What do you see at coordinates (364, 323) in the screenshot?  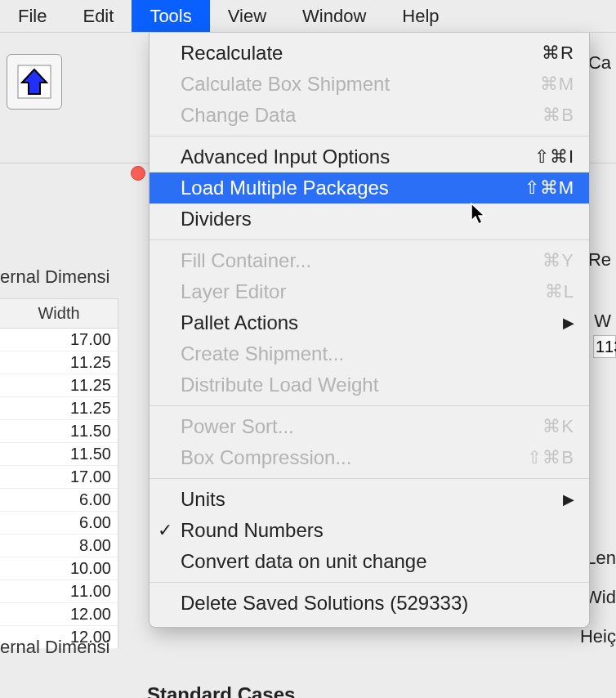 I see `menu-item-label: Pallet Actions` at bounding box center [364, 323].